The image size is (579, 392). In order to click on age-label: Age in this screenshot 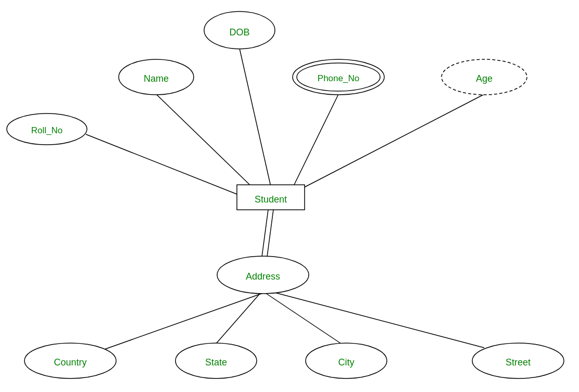, I will do `click(484, 79)`.